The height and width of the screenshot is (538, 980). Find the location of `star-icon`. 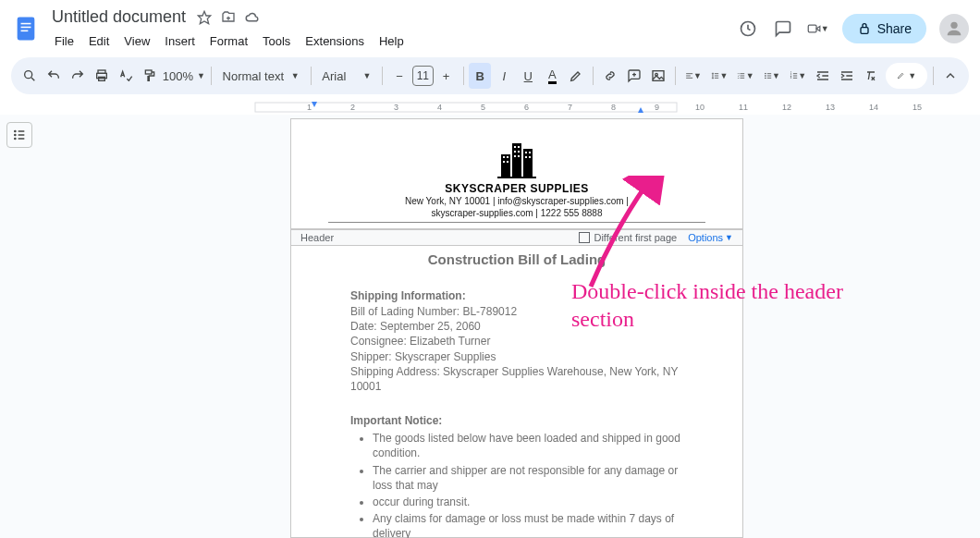

star-icon is located at coordinates (204, 18).